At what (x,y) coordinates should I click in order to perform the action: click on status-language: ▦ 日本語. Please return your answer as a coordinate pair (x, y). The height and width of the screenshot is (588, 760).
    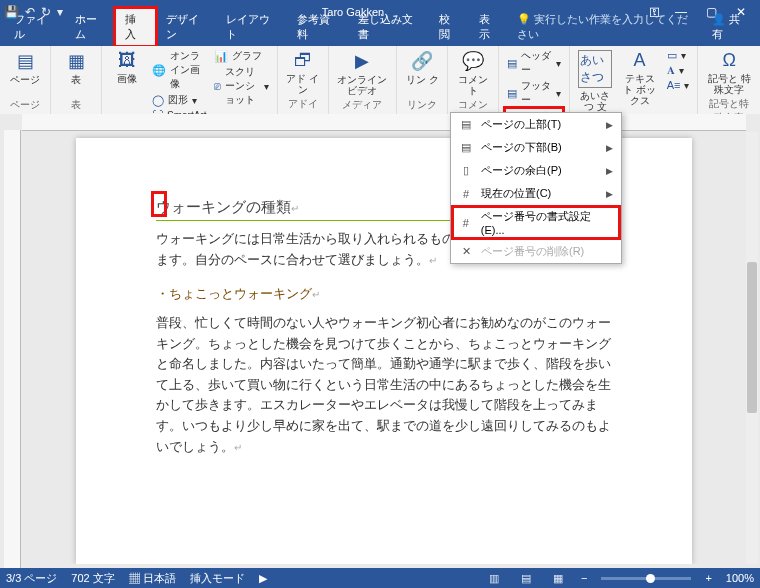
    Looking at the image, I should click on (152, 578).